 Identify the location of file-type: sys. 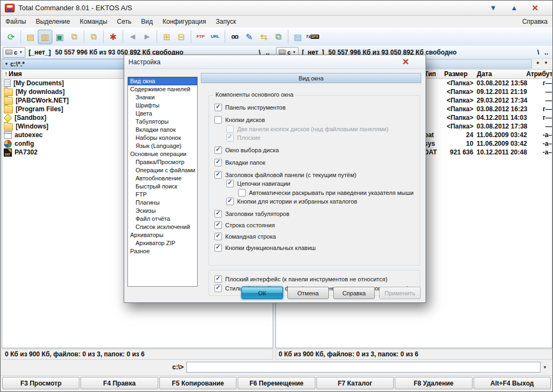
(434, 144).